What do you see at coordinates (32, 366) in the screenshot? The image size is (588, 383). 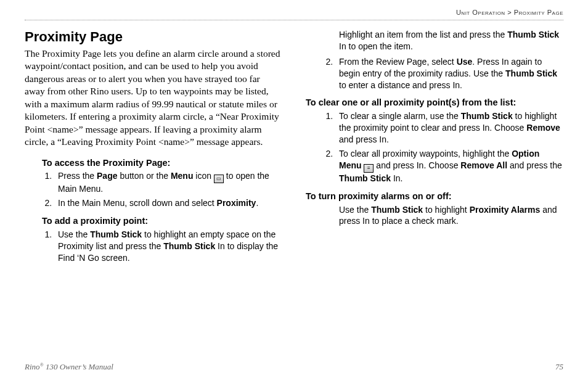 I see `product-name: Rino` at bounding box center [32, 366].